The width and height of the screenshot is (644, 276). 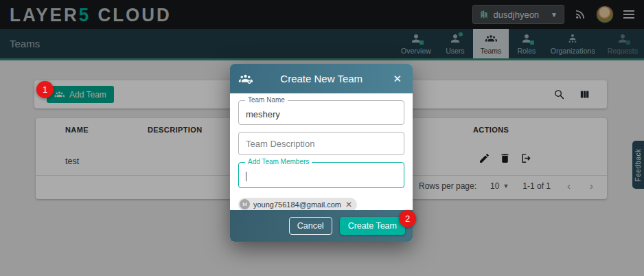 I want to click on team-name-value: meshery, so click(x=263, y=114).